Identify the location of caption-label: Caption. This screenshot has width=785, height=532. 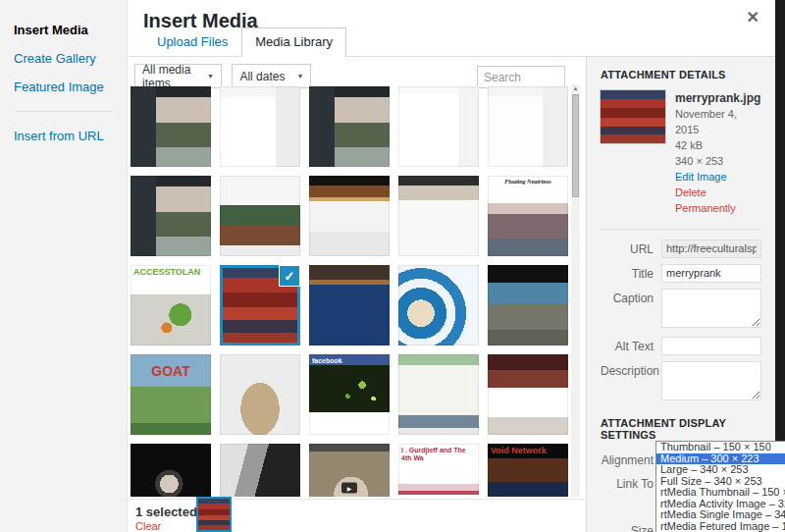
(631, 310).